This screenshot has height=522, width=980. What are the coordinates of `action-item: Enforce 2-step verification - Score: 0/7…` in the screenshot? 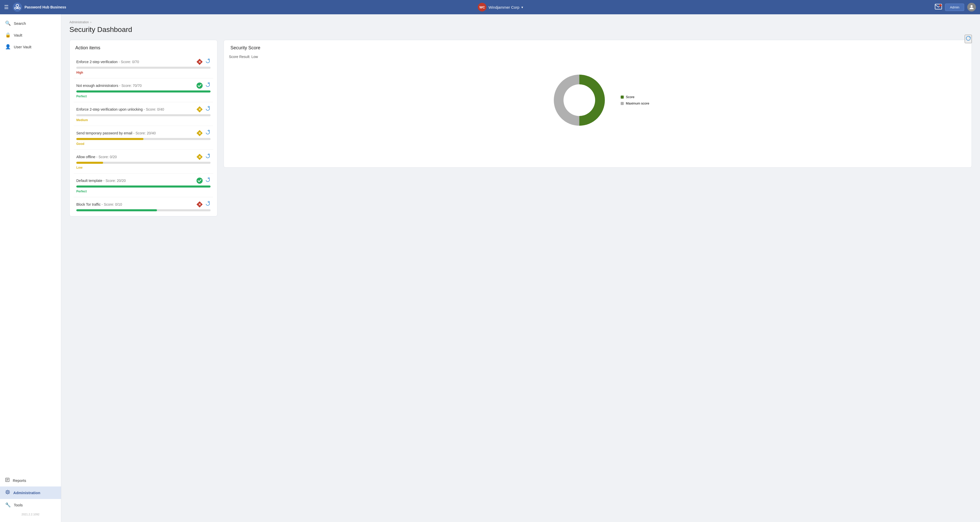 It's located at (143, 67).